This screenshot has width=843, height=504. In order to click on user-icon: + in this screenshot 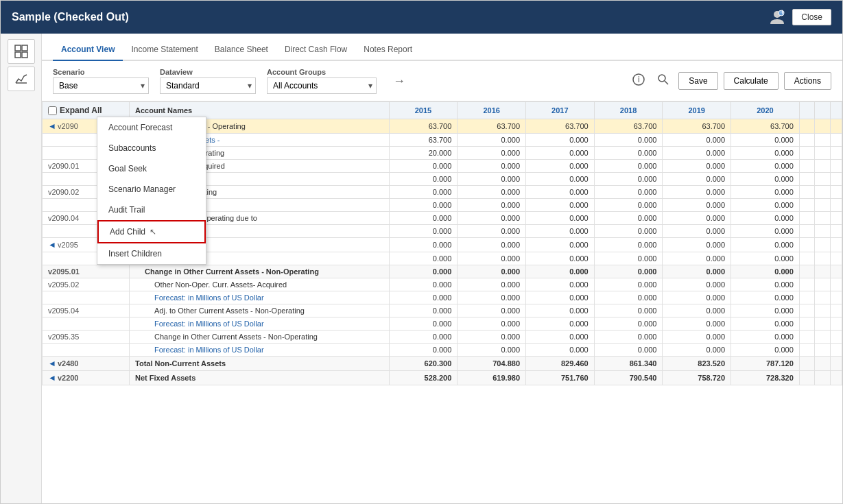, I will do `click(777, 17)`.